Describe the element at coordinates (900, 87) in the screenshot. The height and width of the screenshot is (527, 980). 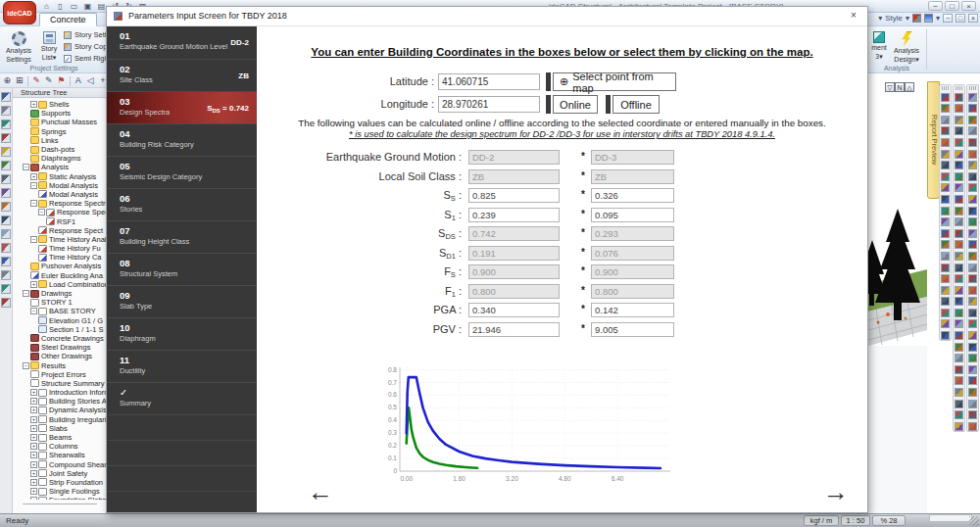
I see `view-n-icon: N` at that location.